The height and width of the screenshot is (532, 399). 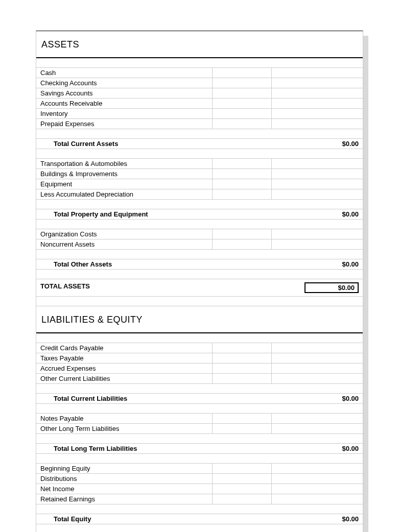 I want to click on subtotal-row: Total Current Assets$0.00, so click(x=199, y=144).